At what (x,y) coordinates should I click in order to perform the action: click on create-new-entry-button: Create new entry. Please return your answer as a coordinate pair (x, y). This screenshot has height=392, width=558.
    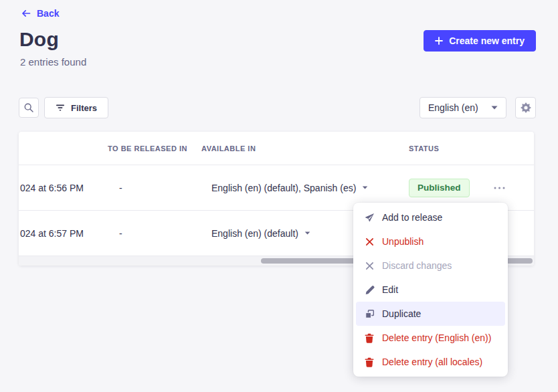
    Looking at the image, I should click on (480, 41).